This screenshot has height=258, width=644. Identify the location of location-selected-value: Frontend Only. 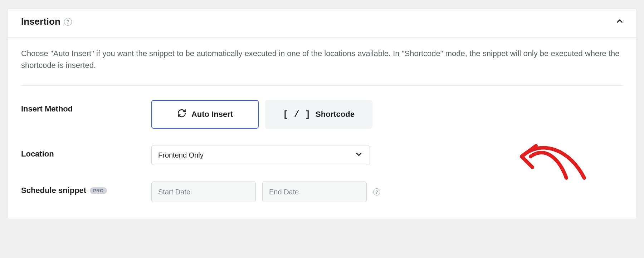
(181, 155).